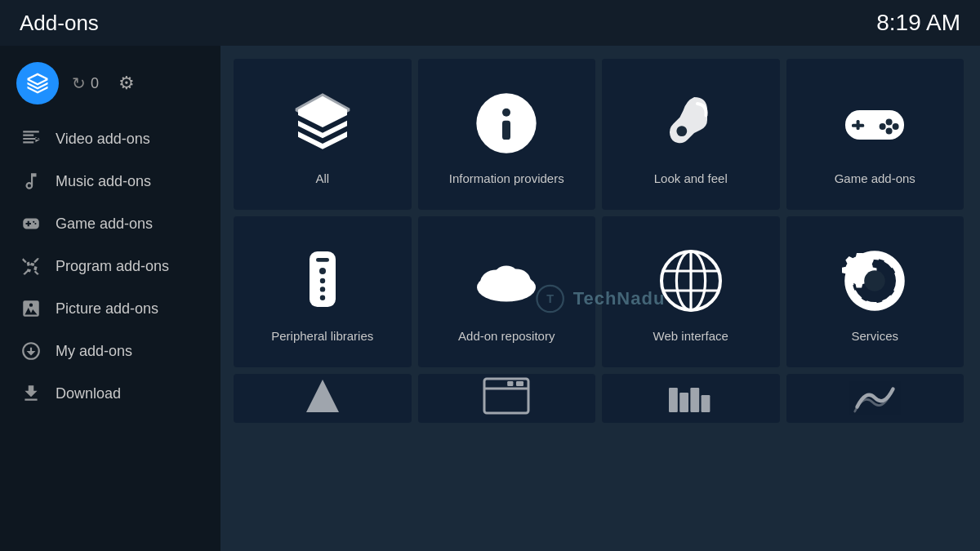 Image resolution: width=980 pixels, height=551 pixels. What do you see at coordinates (506, 336) in the screenshot?
I see `grid-label-addon-repo: Add-on repository` at bounding box center [506, 336].